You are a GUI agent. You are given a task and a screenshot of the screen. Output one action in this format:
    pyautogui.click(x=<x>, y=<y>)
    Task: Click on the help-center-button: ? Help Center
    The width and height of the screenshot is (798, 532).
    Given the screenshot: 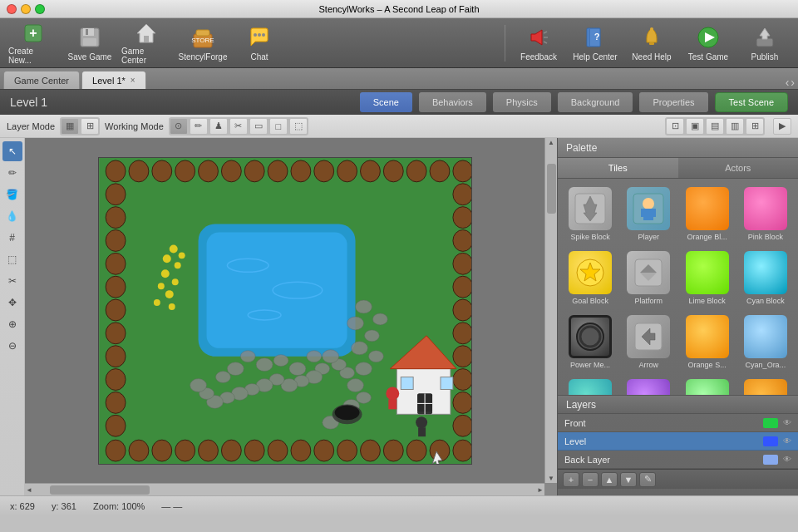 What is the action you would take?
    pyautogui.click(x=595, y=43)
    